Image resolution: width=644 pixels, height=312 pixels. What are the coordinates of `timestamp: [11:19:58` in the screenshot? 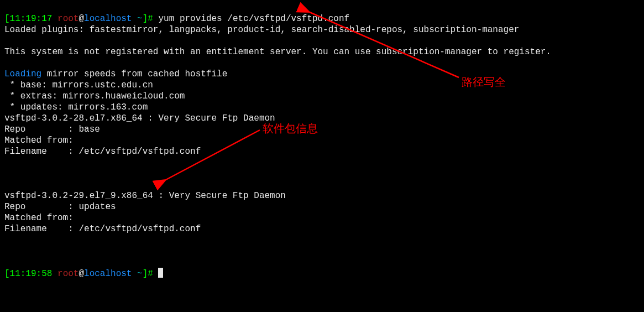 It's located at (28, 274).